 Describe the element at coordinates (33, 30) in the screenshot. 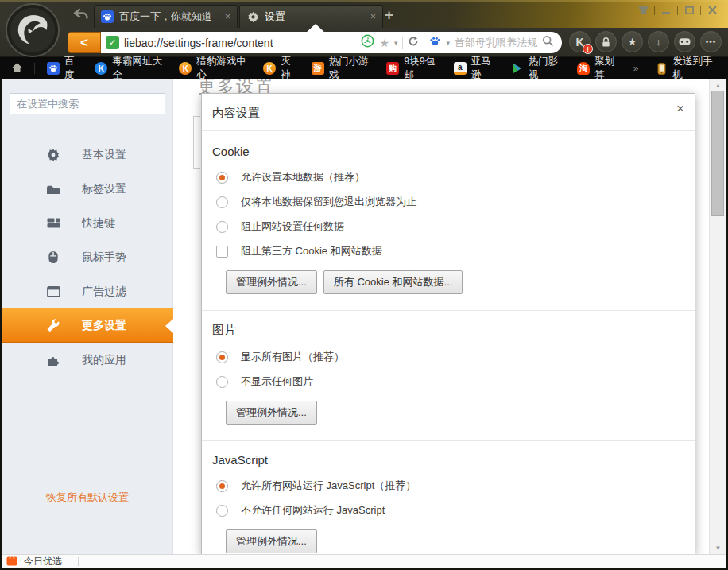

I see `liebao-logo` at that location.